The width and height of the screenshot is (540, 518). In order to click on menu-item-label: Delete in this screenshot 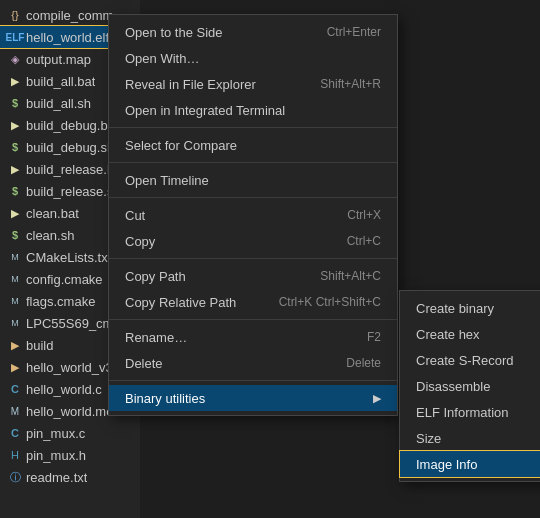, I will do `click(144, 364)`.